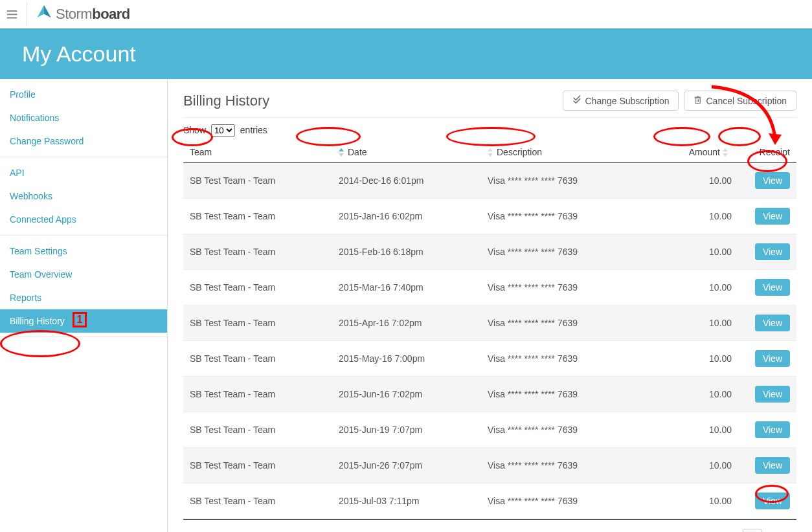  I want to click on cell-date: 2015-Mar-16 7:40pm, so click(407, 287).